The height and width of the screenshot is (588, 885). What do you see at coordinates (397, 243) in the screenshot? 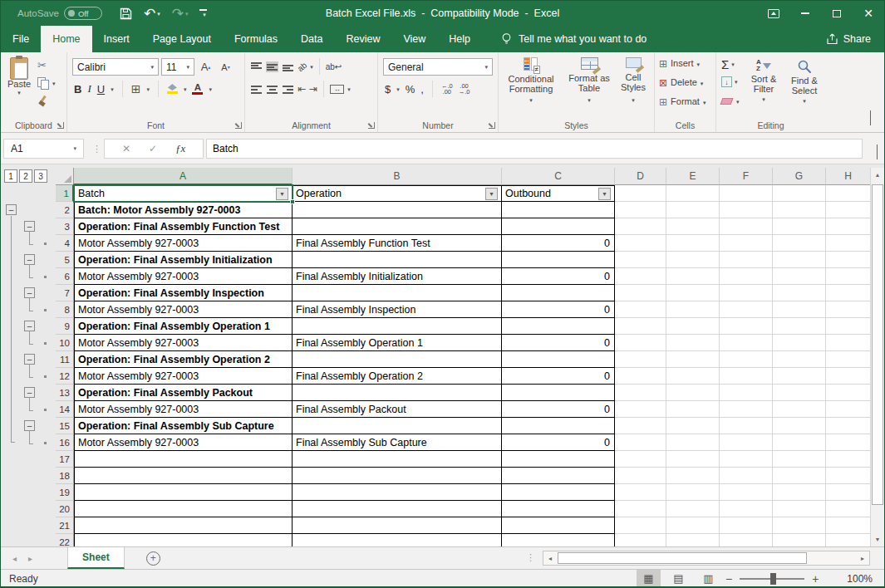
I see `cell-B4: Final Assembly Function Test` at bounding box center [397, 243].